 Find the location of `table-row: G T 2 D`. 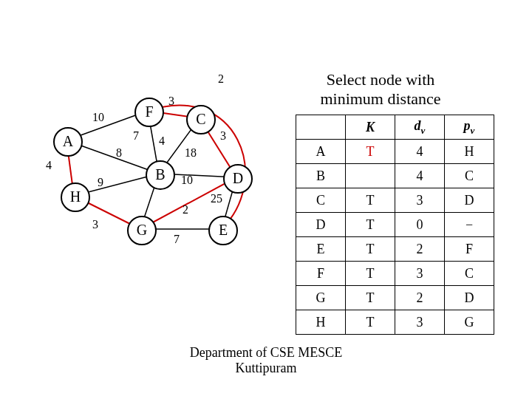

table-row: G T 2 D is located at coordinates (395, 299).